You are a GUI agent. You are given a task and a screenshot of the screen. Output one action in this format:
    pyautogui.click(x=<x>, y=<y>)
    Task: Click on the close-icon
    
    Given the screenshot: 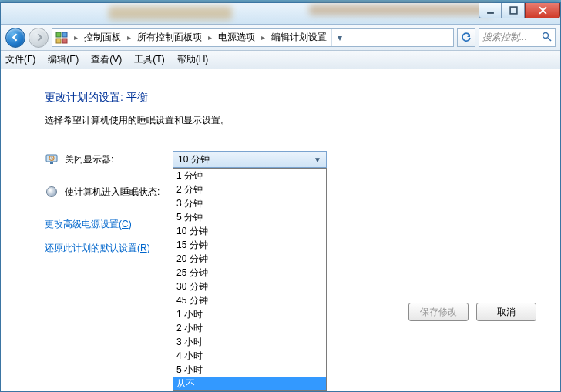 What is the action you would take?
    pyautogui.click(x=543, y=11)
    